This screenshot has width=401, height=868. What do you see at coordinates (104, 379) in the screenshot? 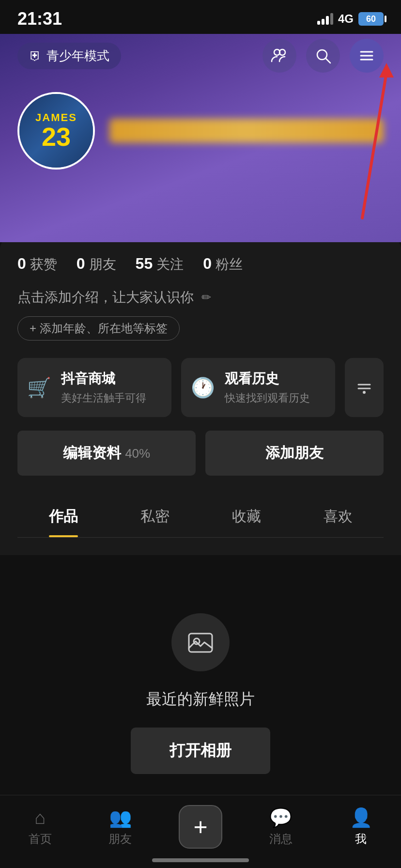
I see `shop-title: 抖音商城` at bounding box center [104, 379].